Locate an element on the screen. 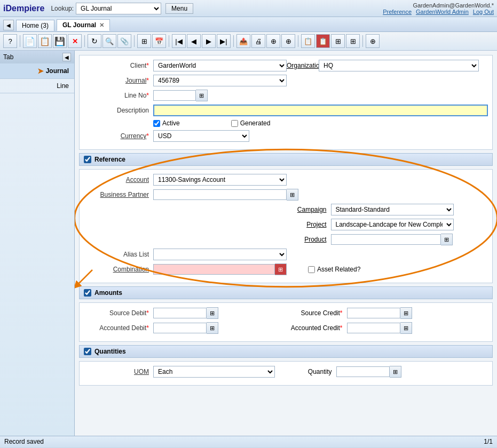 The image size is (497, 448). sidebar-collapse-button: ◀ is located at coordinates (67, 57).